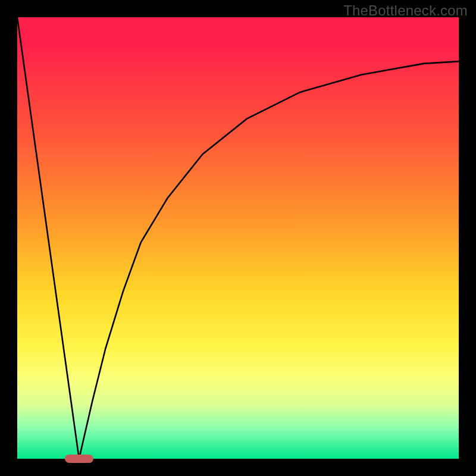 This screenshot has width=476, height=476. I want to click on bottleneck-marker, so click(79, 459).